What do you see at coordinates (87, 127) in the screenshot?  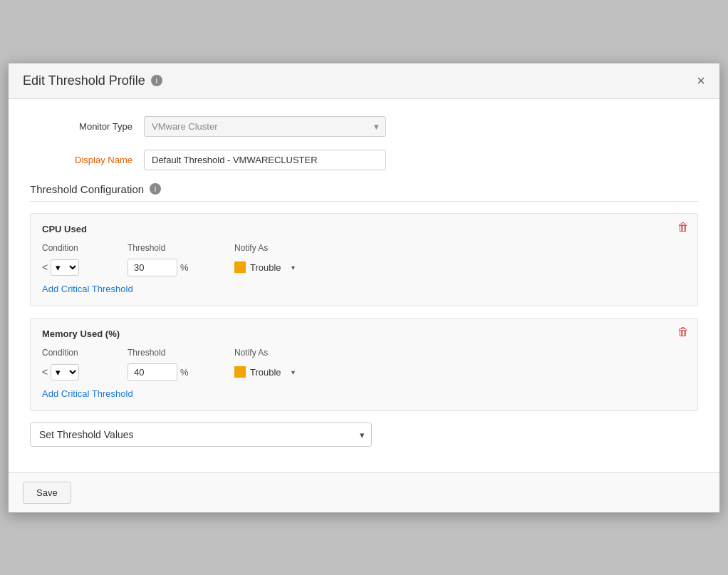 I see `monitor-type-label: Monitor Type` at bounding box center [87, 127].